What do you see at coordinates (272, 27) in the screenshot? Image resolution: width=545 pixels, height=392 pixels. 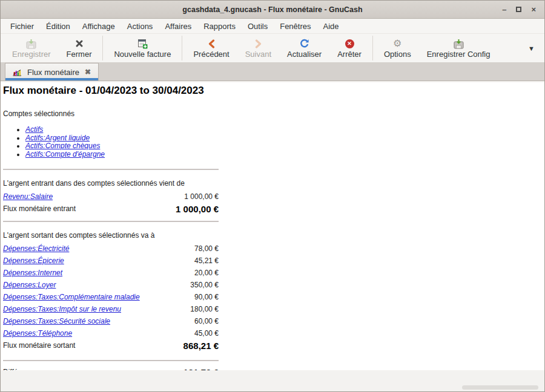 I see `menubar: Fichier Édition Affichage Actions Affair…` at bounding box center [272, 27].